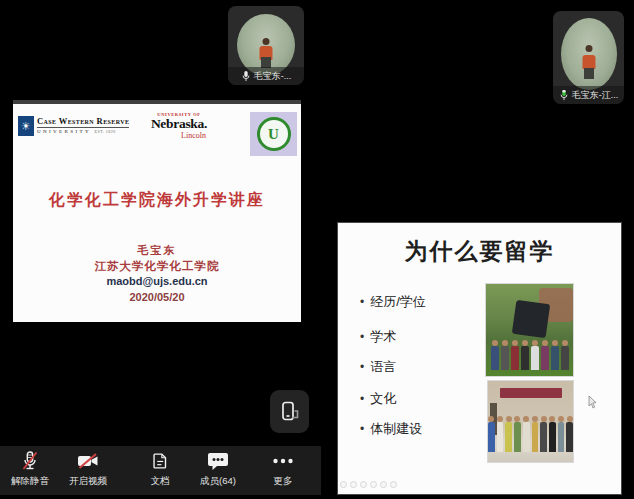 The width and height of the screenshot is (634, 499). I want to click on group-photo-outdoor, so click(530, 330).